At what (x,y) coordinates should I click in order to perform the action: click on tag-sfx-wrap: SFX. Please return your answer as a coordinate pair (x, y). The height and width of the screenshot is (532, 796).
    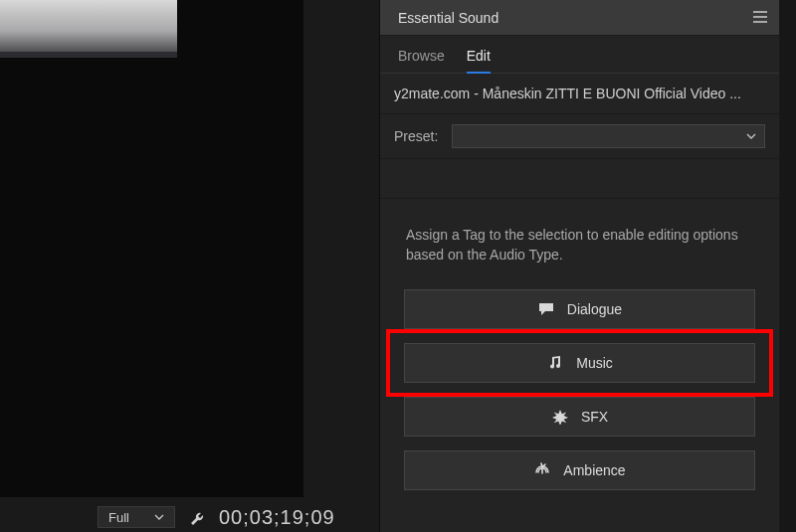
    Looking at the image, I should click on (579, 417).